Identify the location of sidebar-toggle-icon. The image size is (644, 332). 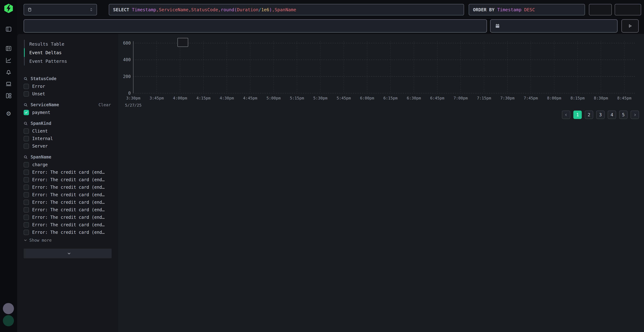
(8, 29).